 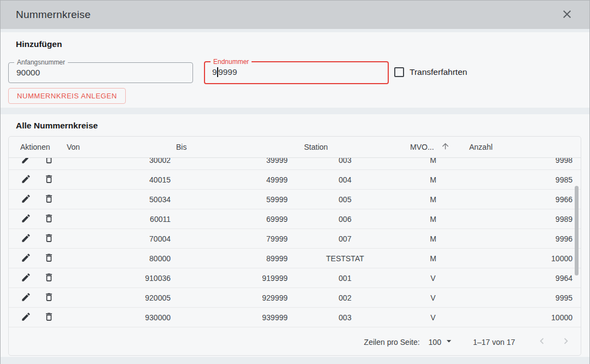 What do you see at coordinates (442, 147) in the screenshot?
I see `sort-ascending-icon` at bounding box center [442, 147].